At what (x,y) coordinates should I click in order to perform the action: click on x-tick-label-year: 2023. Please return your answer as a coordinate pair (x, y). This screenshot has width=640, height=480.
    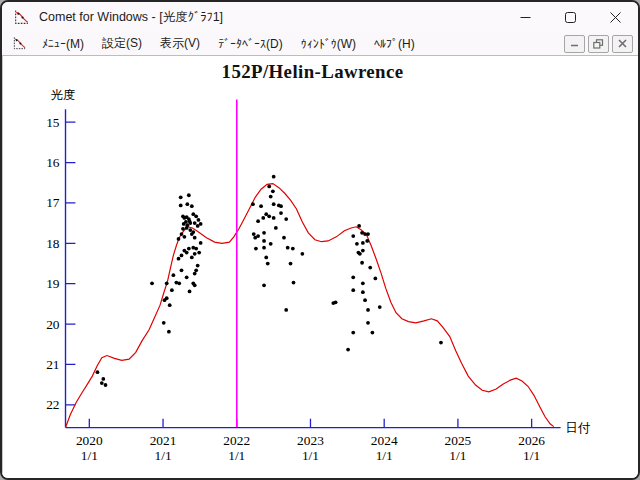
    Looking at the image, I should click on (310, 440).